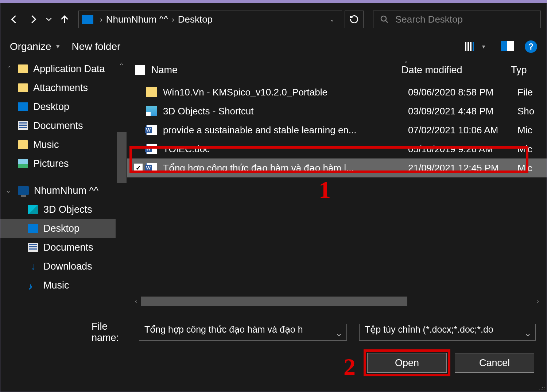  What do you see at coordinates (49, 19) in the screenshot?
I see `recent-locations-button` at bounding box center [49, 19].